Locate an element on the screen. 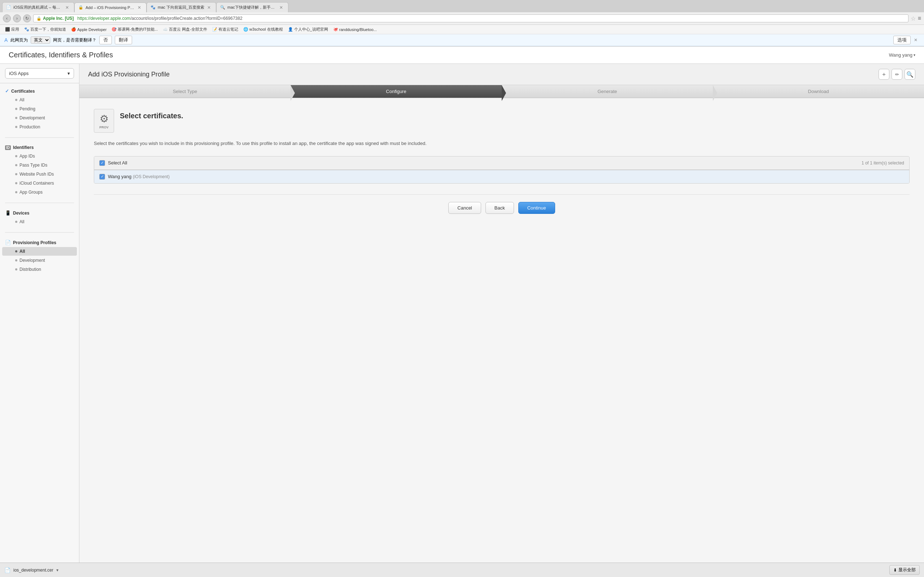 This screenshot has height=577, width=924. sidebar-item-website-push-ids: Website Push IDs is located at coordinates (40, 174).